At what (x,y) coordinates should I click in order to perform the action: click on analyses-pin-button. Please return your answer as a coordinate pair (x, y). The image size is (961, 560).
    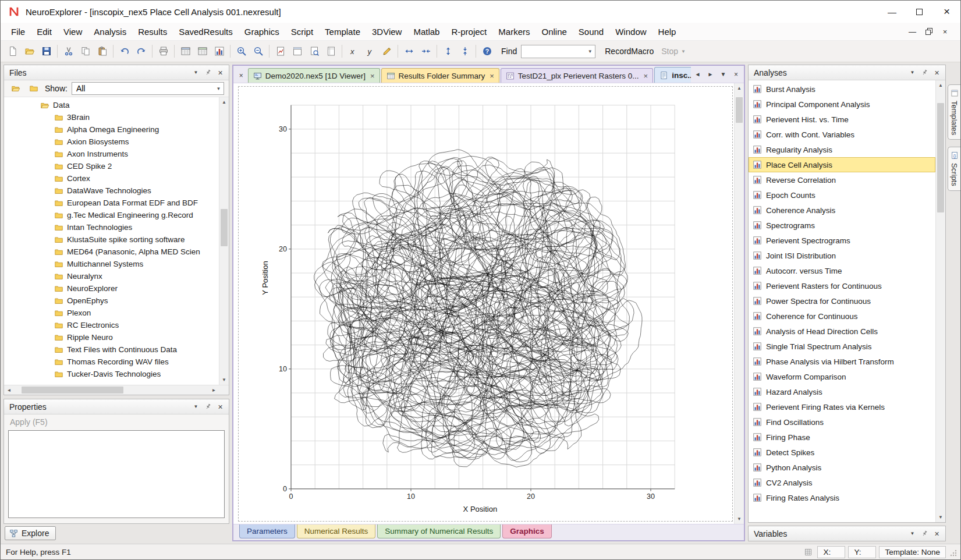
    Looking at the image, I should click on (924, 72).